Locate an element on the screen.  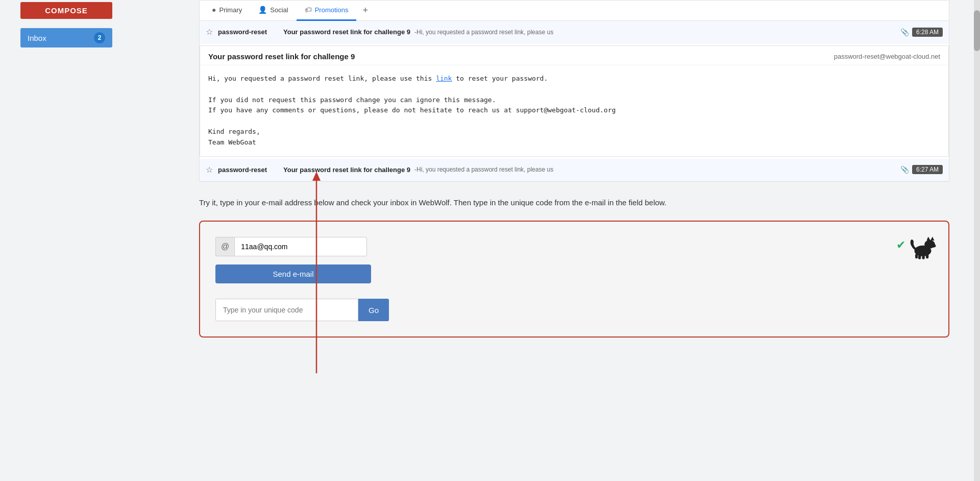
email-row-2: ☆ password-reset Your password reset lin… is located at coordinates (574, 170).